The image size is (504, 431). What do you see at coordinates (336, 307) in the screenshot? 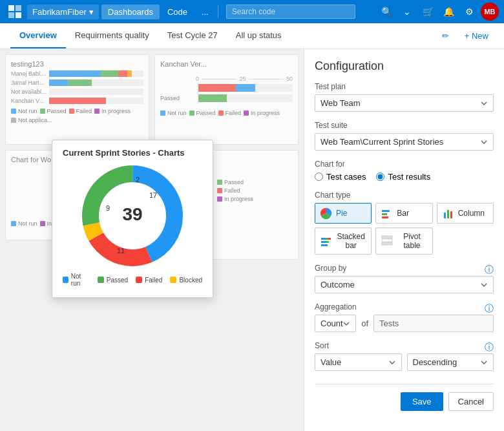
I see `aggregation-label: Aggregation` at bounding box center [336, 307].